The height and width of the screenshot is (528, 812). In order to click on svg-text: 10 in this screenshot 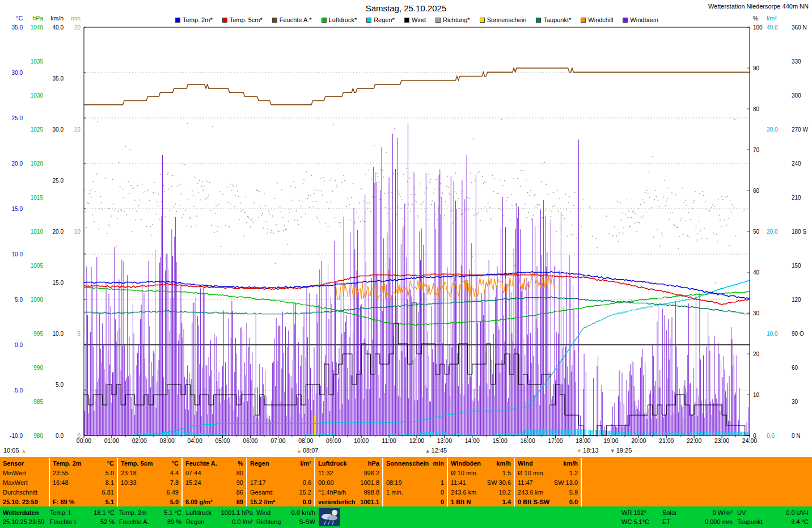, I will do `click(756, 395)`.